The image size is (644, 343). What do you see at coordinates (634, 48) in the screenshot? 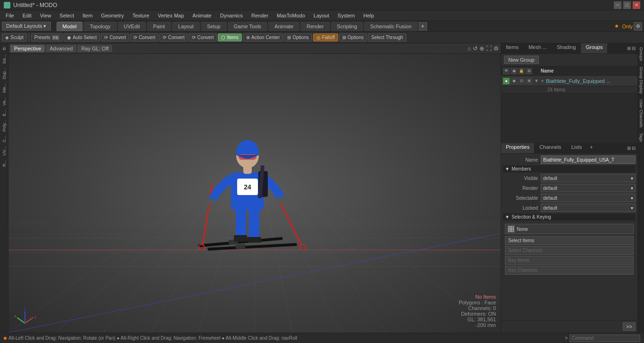
I see `panel-collapse-icon: ⊟` at bounding box center [634, 48].